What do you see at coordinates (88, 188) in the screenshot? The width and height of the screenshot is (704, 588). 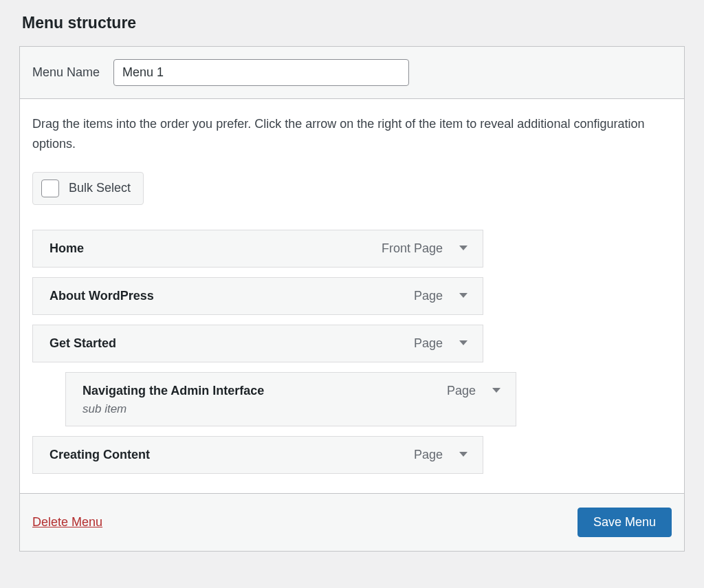 I see `bulk-select-toggle: Bulk Select` at bounding box center [88, 188].